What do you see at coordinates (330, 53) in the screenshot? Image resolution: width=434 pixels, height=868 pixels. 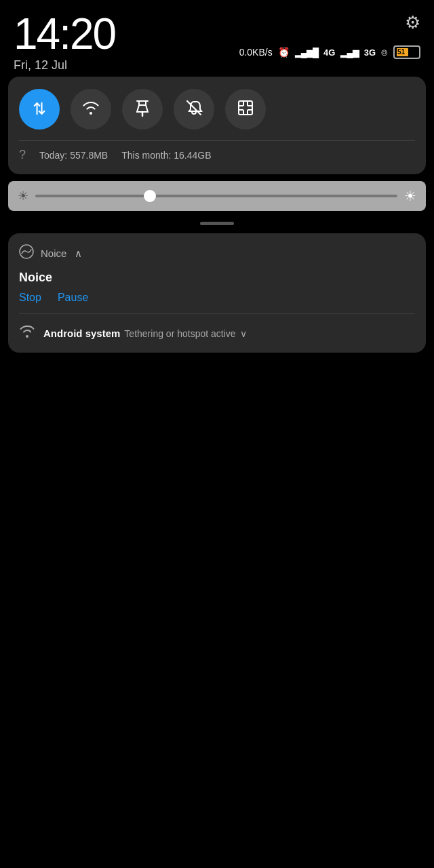 I see `network-4g-label: 4G` at bounding box center [330, 53].